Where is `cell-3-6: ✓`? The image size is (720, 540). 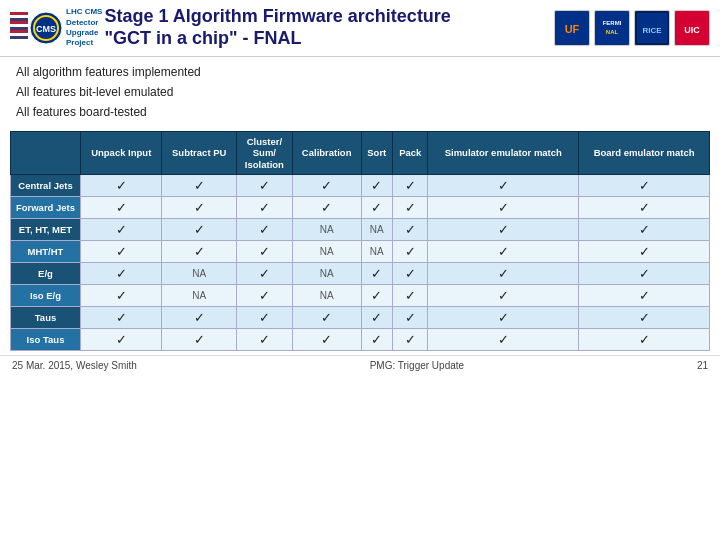 cell-3-6: ✓ is located at coordinates (504, 252).